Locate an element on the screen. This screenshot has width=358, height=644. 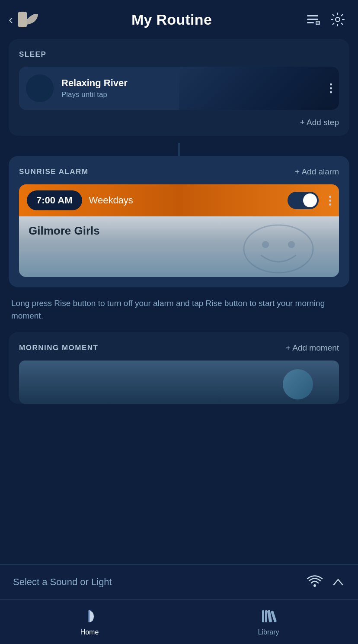
alarm-time: 7:00 AM is located at coordinates (54, 200).